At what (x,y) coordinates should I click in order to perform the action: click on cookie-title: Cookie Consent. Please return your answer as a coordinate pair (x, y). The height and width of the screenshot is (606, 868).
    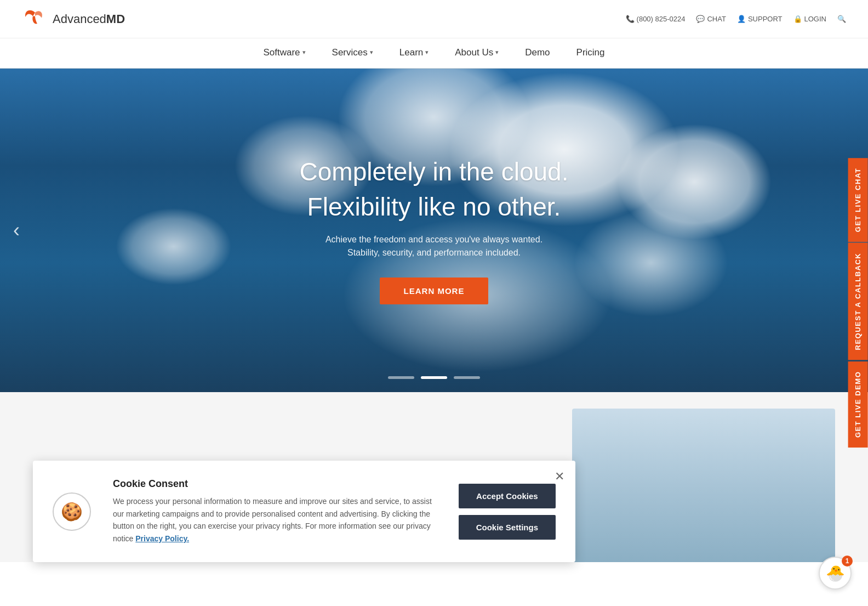
    Looking at the image, I should click on (275, 484).